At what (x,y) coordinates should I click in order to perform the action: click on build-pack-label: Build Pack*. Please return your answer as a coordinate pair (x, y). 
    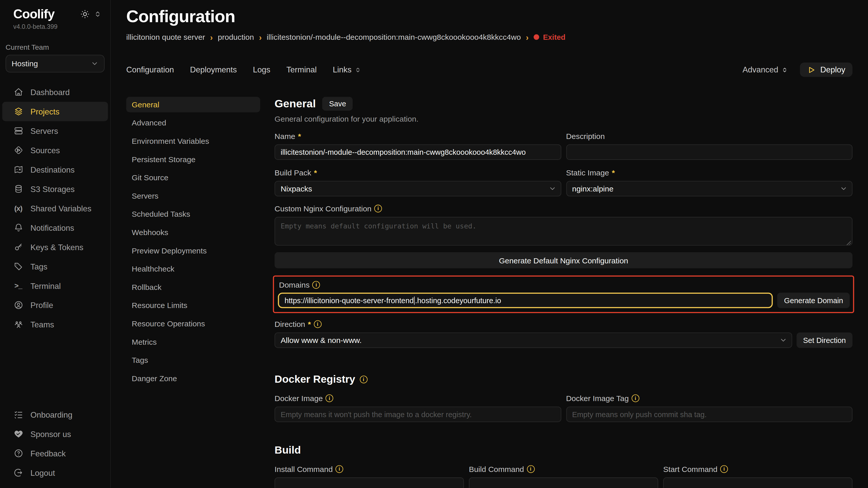
    Looking at the image, I should click on (418, 173).